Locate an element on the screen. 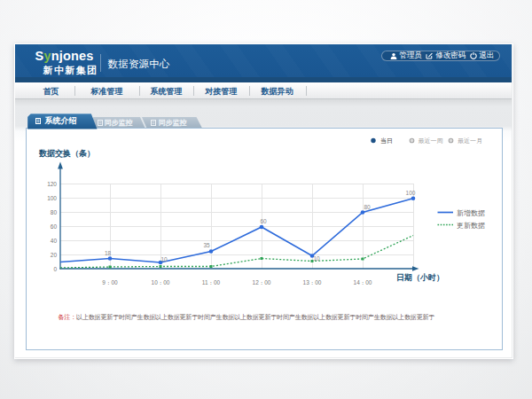 The image size is (532, 399). svg-text: 13：00 is located at coordinates (312, 282).